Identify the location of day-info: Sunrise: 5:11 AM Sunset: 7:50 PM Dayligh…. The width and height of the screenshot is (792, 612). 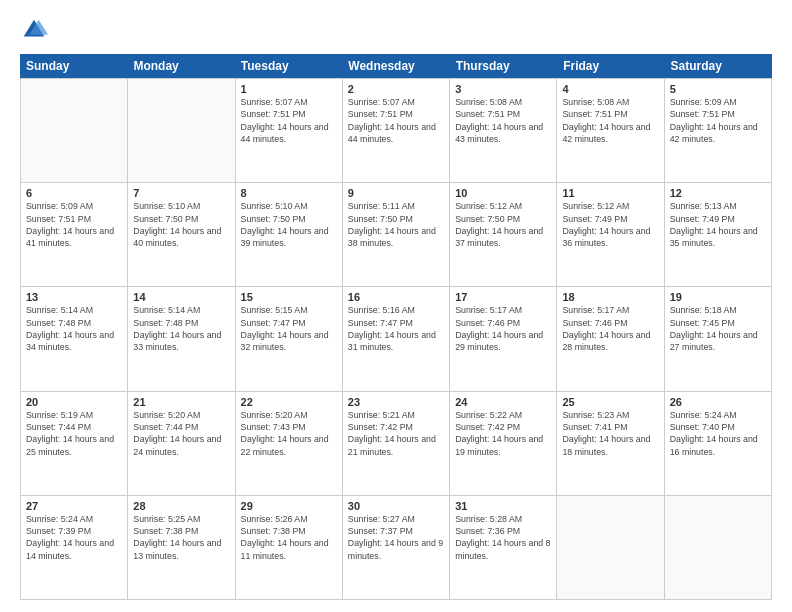
(396, 224).